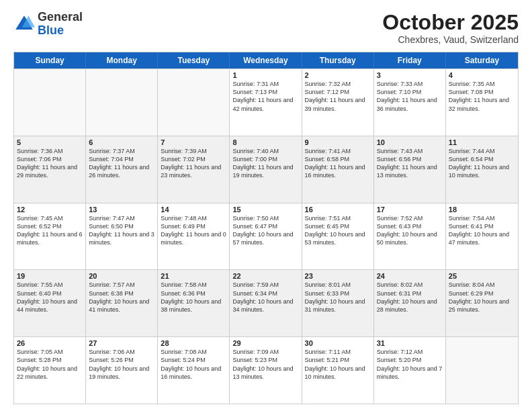 This screenshot has height=411, width=532. What do you see at coordinates (50, 304) in the screenshot?
I see `calendar-cell: 19Sunrise: 7:55 AM Sunset: 6:40 PM Dayli…` at bounding box center [50, 304].